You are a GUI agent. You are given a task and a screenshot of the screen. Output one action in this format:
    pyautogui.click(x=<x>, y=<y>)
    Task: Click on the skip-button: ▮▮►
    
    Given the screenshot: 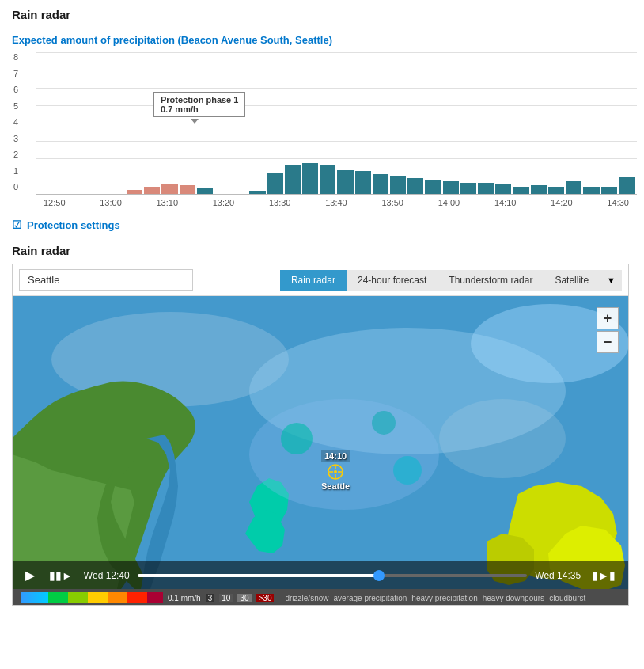 What is the action you would take?
    pyautogui.click(x=61, y=576)
    